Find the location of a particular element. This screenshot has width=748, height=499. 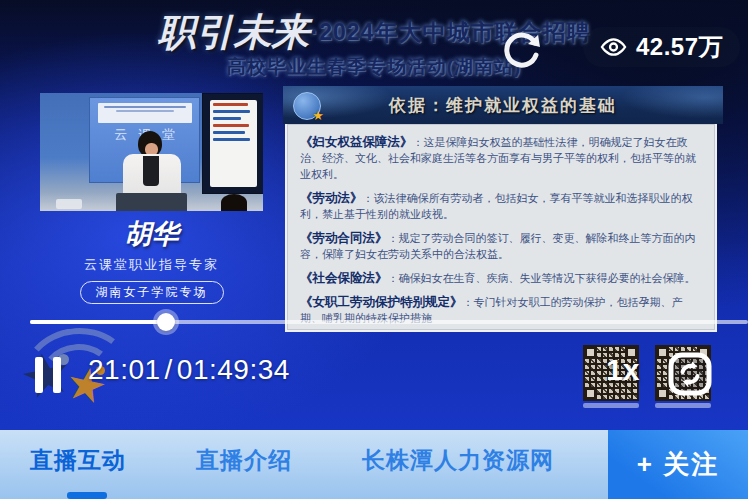

follow-button: + 关注 is located at coordinates (678, 464).